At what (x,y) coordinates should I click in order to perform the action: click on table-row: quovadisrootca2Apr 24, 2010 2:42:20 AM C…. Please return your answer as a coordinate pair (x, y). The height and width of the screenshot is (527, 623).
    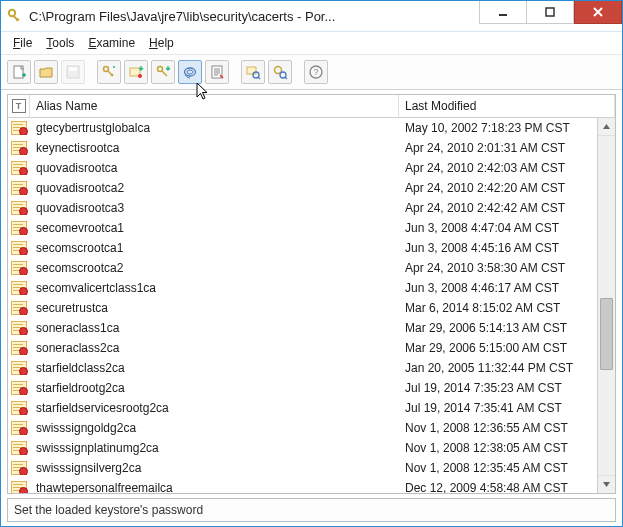
    Looking at the image, I should click on (312, 188).